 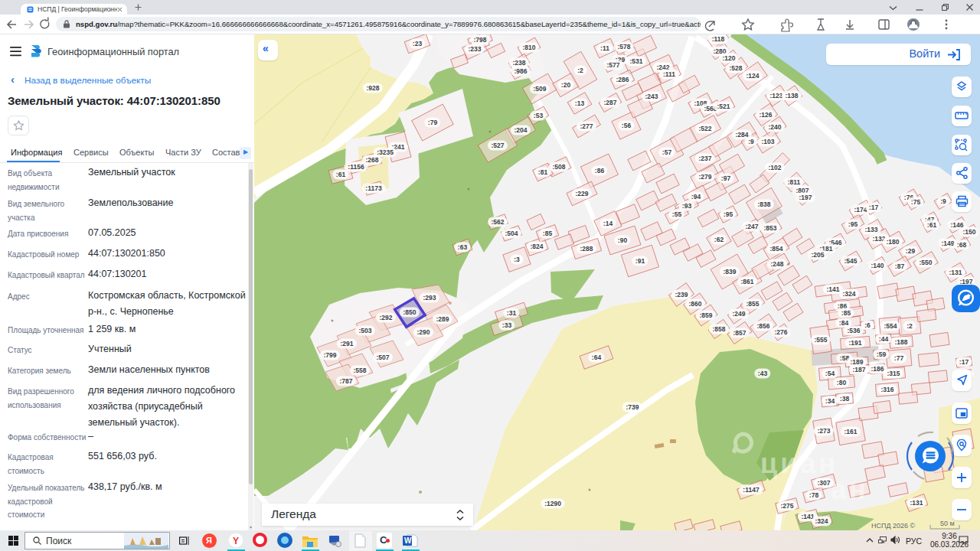 I want to click on svg-text: :120, so click(x=729, y=58).